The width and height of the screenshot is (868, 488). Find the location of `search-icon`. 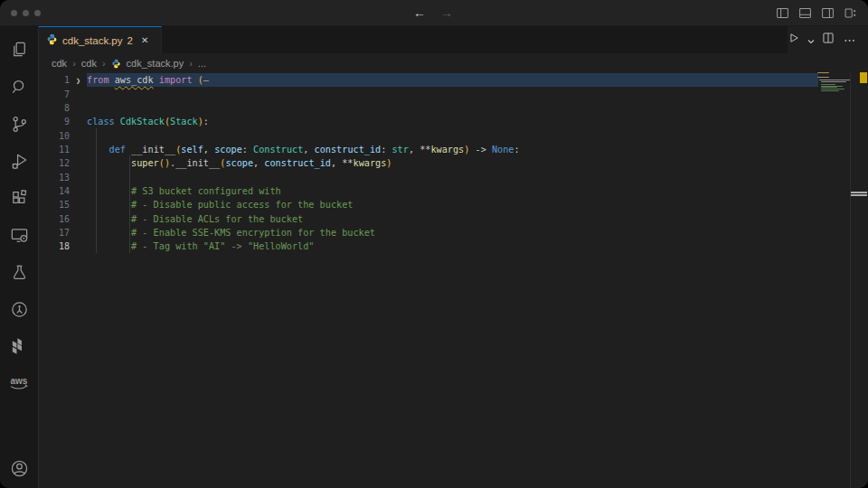

search-icon is located at coordinates (19, 87).